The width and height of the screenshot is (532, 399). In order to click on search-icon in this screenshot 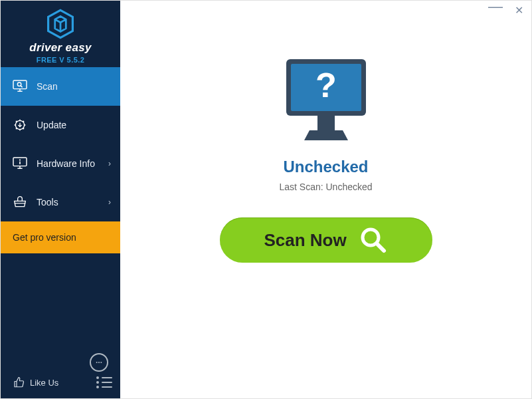, I will do `click(373, 240)`.